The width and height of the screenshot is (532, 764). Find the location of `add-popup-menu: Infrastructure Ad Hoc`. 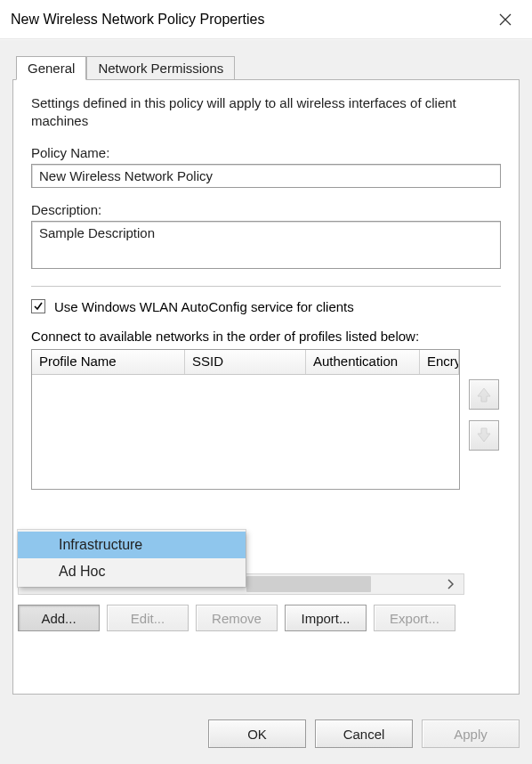

add-popup-menu: Infrastructure Ad Hoc is located at coordinates (132, 558).